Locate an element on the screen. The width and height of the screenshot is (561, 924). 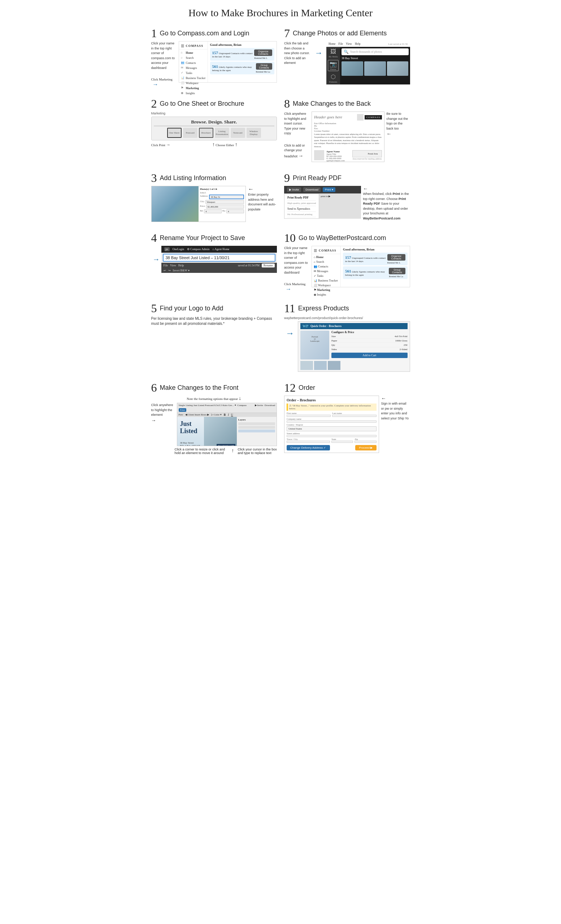
config-size-val: 4x9 Tri-Fold is located at coordinates (401, 336).